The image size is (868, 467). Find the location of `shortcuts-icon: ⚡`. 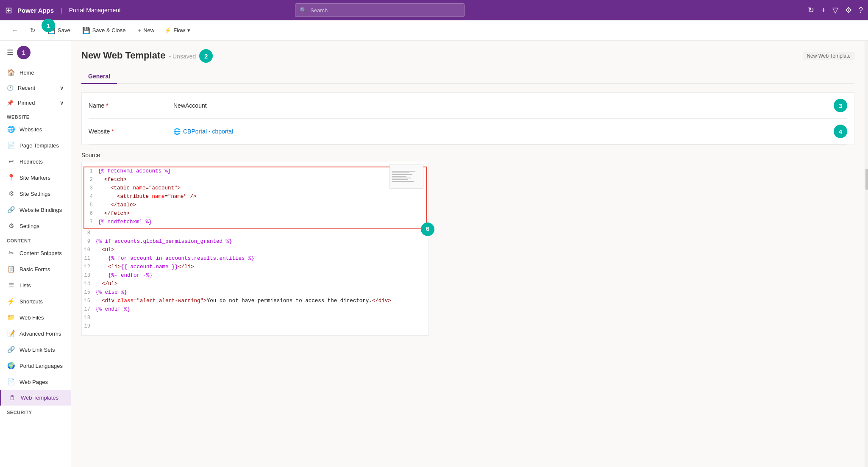

shortcuts-icon: ⚡ is located at coordinates (11, 301).